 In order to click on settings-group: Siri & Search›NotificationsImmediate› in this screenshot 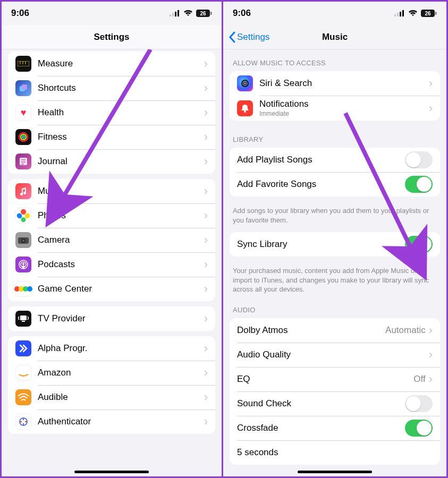, I will do `click(335, 96)`.